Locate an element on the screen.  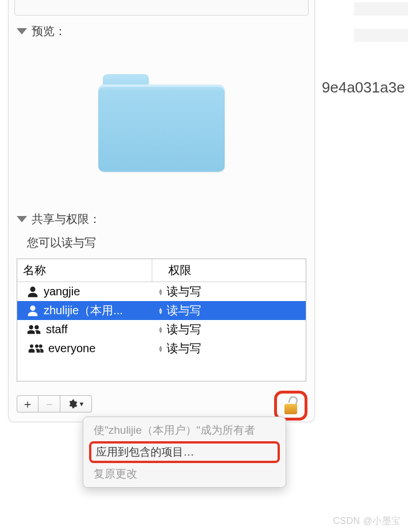
remove-button: － is located at coordinates (49, 404).